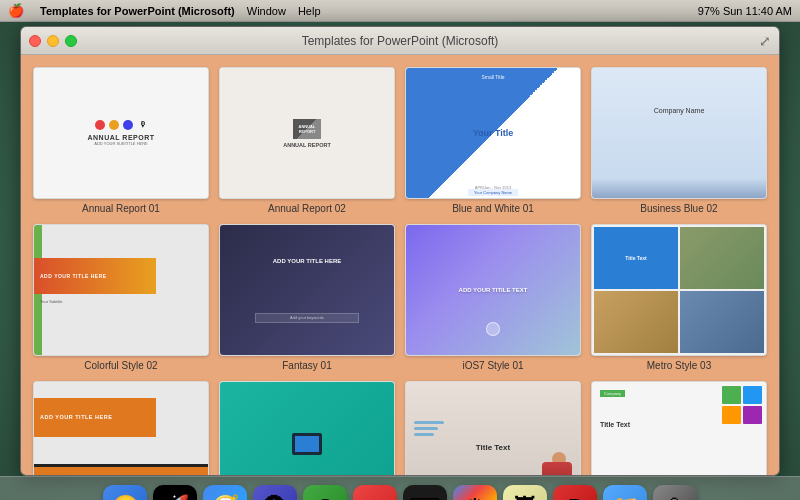  Describe the element at coordinates (678, 208) in the screenshot. I see `template-label-bizblue: Business Blue 02` at that location.